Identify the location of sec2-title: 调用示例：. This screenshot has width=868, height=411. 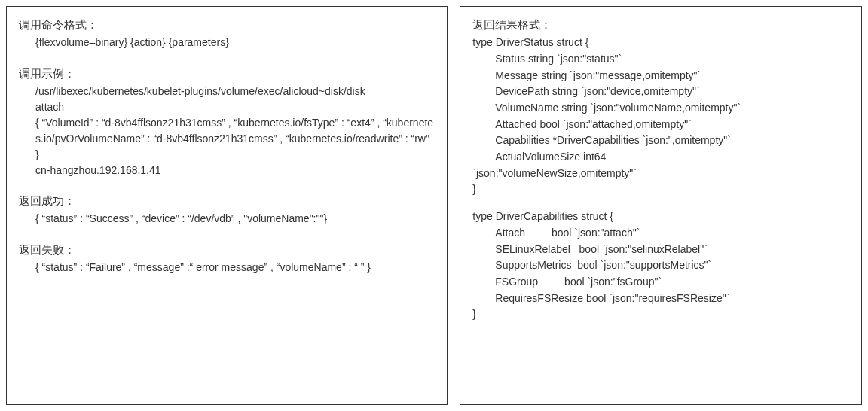
(227, 74).